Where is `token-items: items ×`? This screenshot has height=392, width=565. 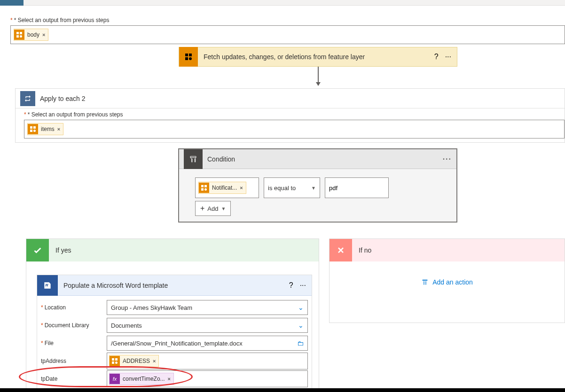
token-items: items × is located at coordinates (45, 129).